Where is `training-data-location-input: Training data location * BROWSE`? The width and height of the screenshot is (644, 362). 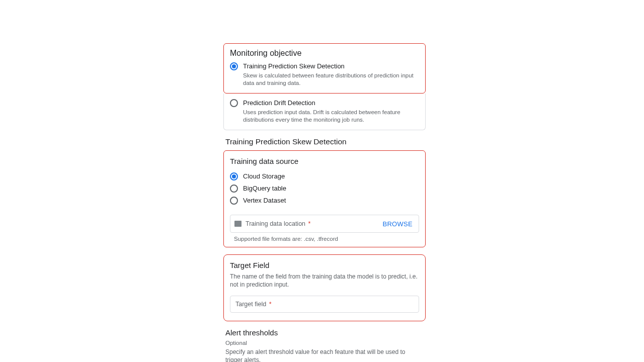
training-data-location-input: Training data location * BROWSE is located at coordinates (325, 224).